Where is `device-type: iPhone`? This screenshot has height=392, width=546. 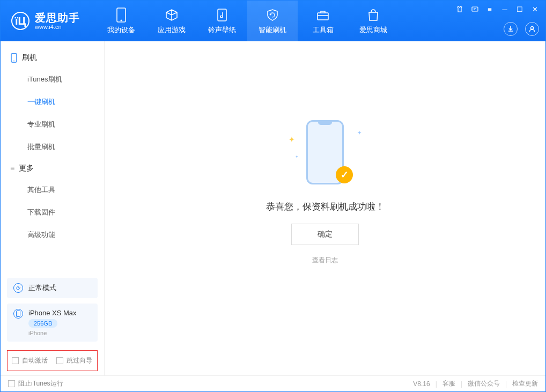 device-type: iPhone is located at coordinates (53, 333).